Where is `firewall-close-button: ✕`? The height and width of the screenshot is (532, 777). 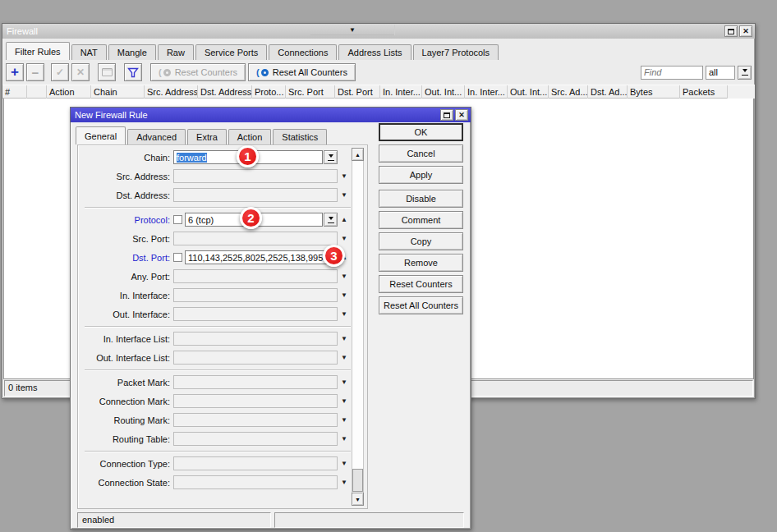 firewall-close-button: ✕ is located at coordinates (746, 31).